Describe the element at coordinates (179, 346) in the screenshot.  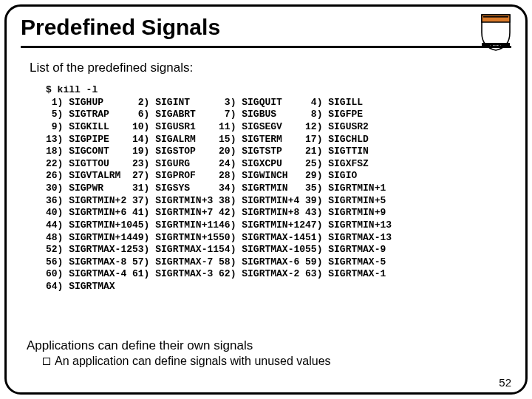
I see `footer-line-1: Applications can define their own signal…` at that location.